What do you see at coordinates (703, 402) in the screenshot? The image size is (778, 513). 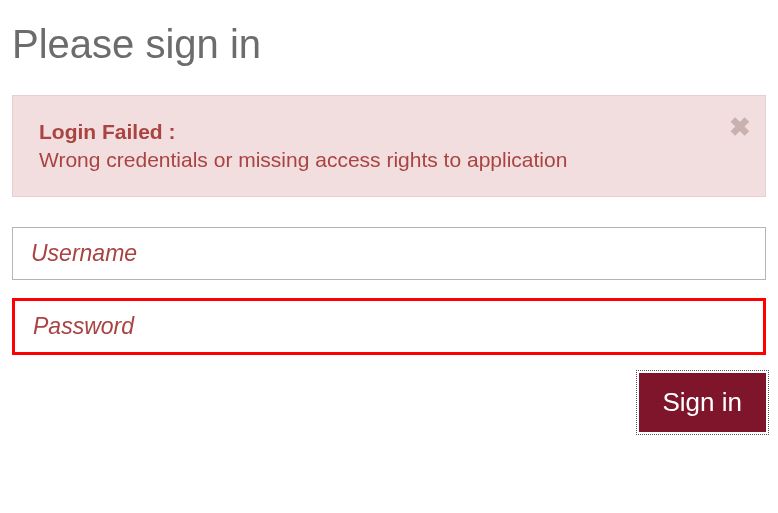 I see `signin-button: Sign in` at bounding box center [703, 402].